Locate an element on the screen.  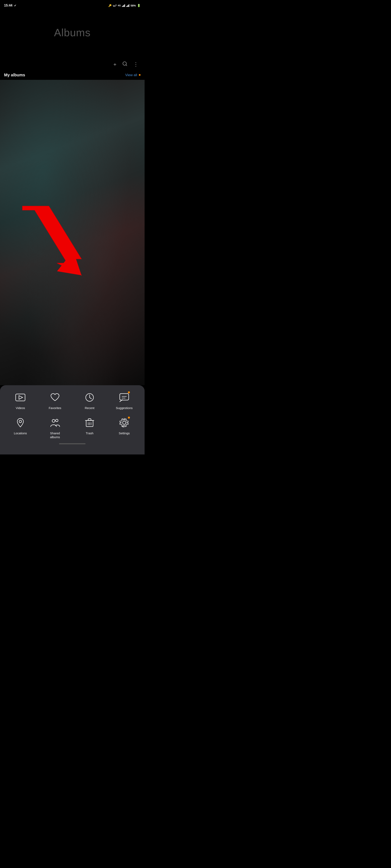
recent-icon-wrap is located at coordinates (90, 398).